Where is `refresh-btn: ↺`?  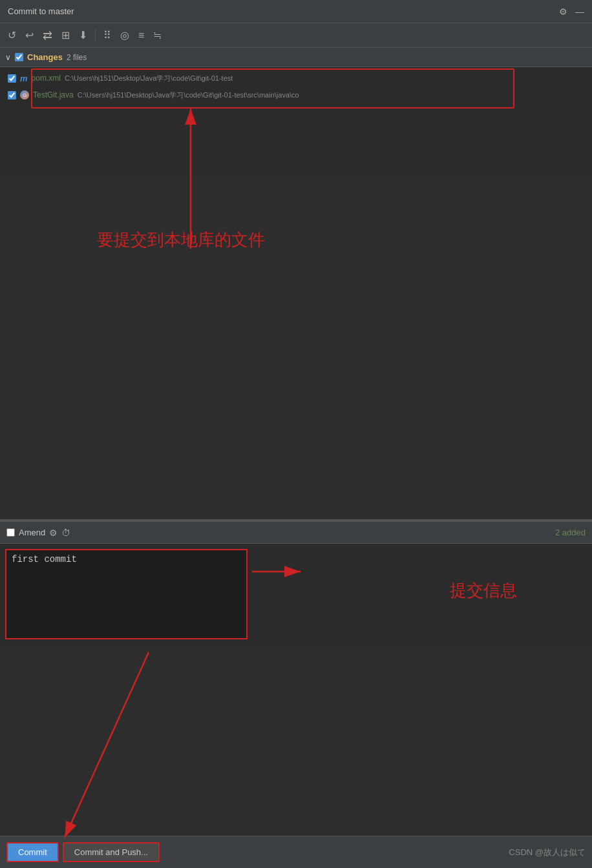
refresh-btn: ↺ is located at coordinates (12, 35).